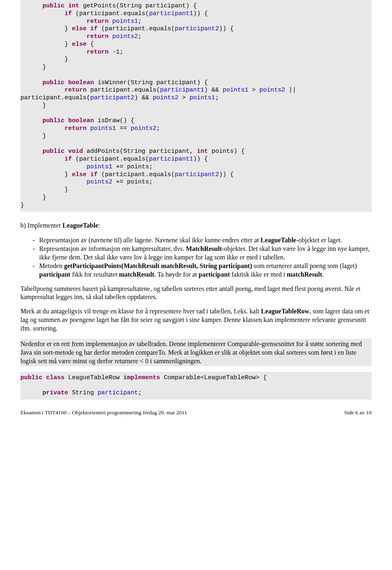  Describe the element at coordinates (196, 320) in the screenshot. I see `paragraph-3: Merk at du antageligvis vil trenge en kl…` at that location.